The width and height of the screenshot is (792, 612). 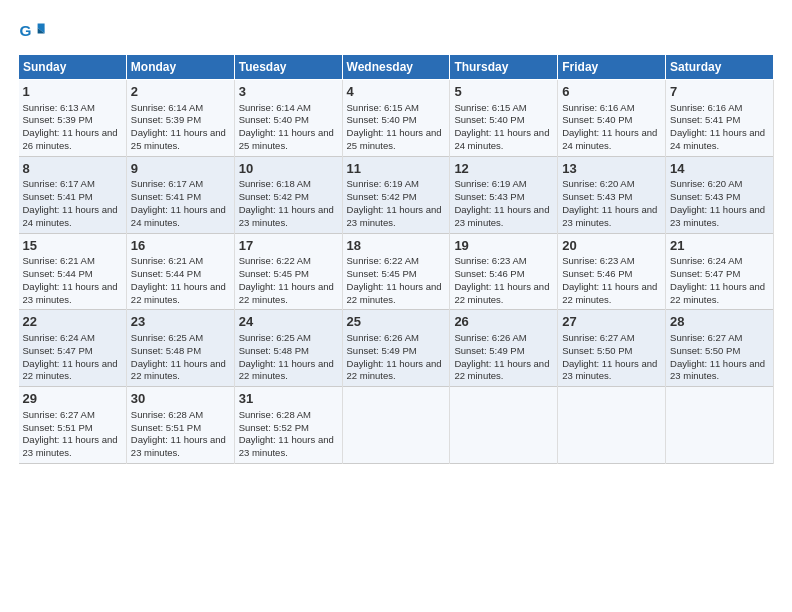 I want to click on week-row-3: 15Sunrise: 6:21 AMSunset: 5:44 PMDayligh…, so click(x=396, y=272).